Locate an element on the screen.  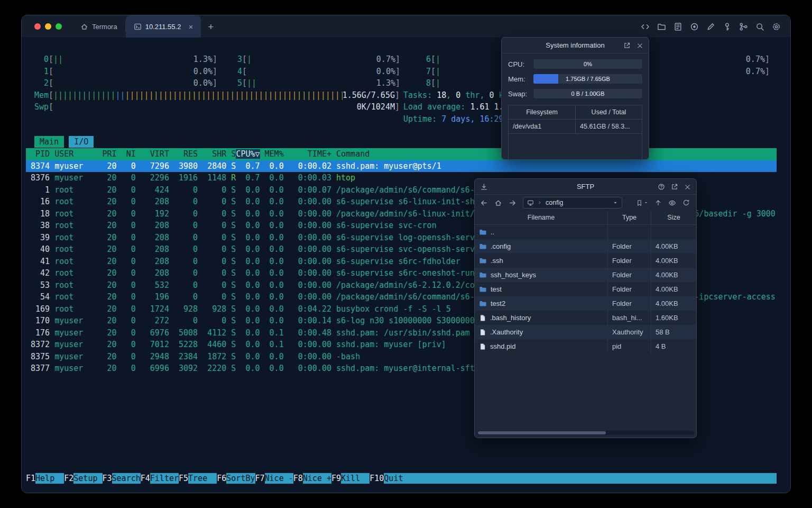
key-icon is located at coordinates (727, 26).